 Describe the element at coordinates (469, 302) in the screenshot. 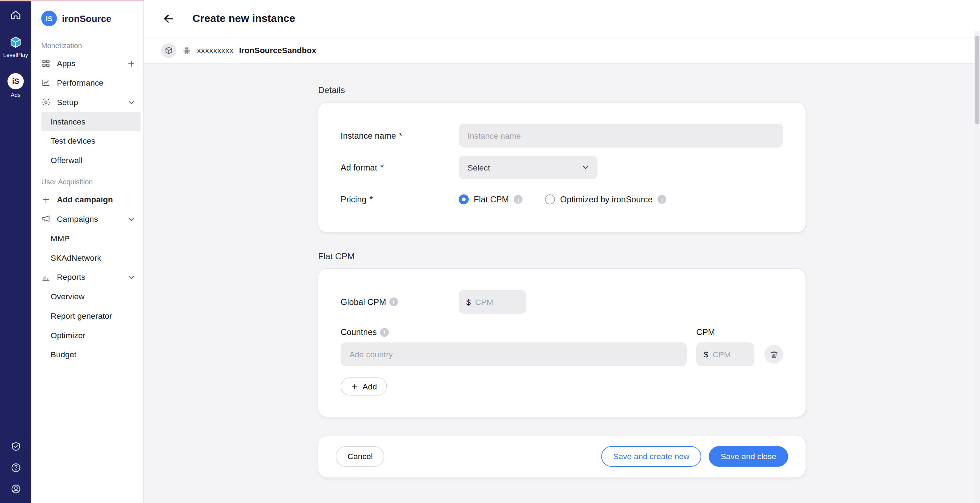

I see `currency-symbol: $` at that location.